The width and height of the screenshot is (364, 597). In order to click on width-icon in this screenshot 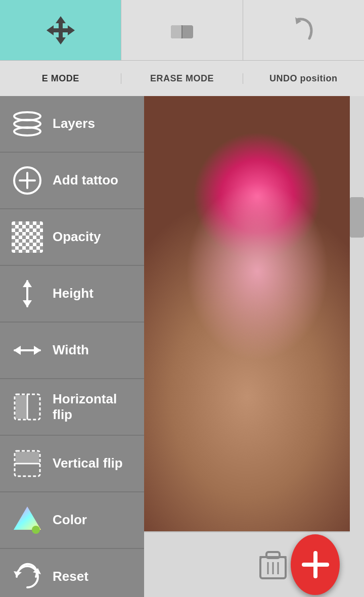, I will do `click(27, 350)`.